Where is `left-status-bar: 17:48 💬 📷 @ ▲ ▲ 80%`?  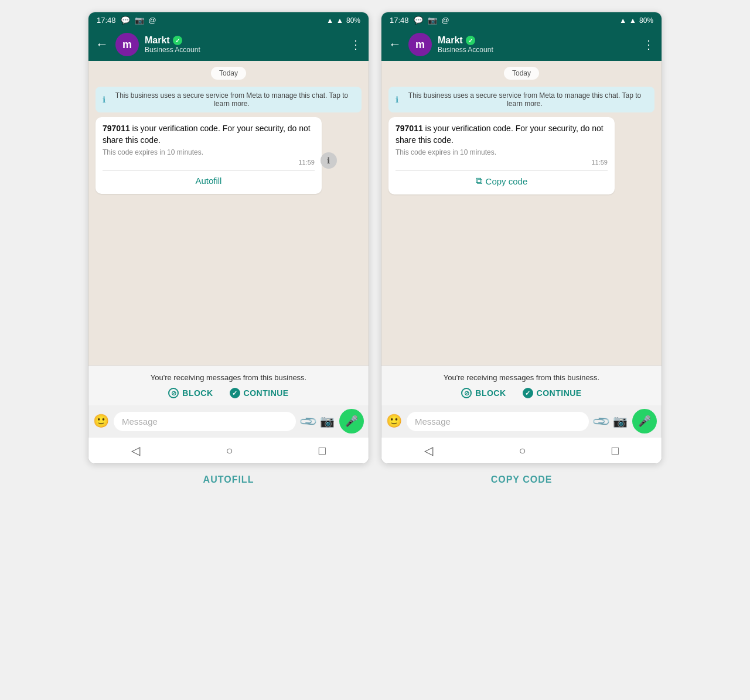
left-status-bar: 17:48 💬 📷 @ ▲ ▲ 80% is located at coordinates (229, 20).